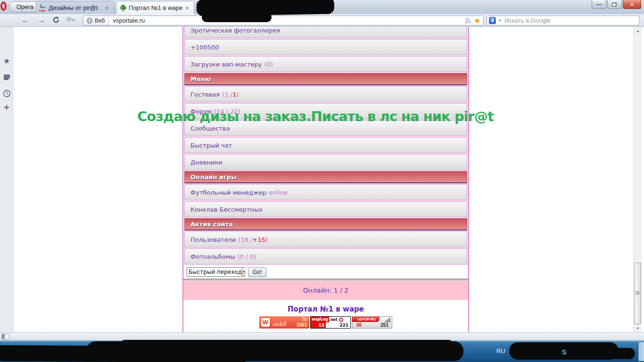 Image resolution: width=644 pixels, height=362 pixels. I want to click on web-button-label: Веб, so click(100, 21).